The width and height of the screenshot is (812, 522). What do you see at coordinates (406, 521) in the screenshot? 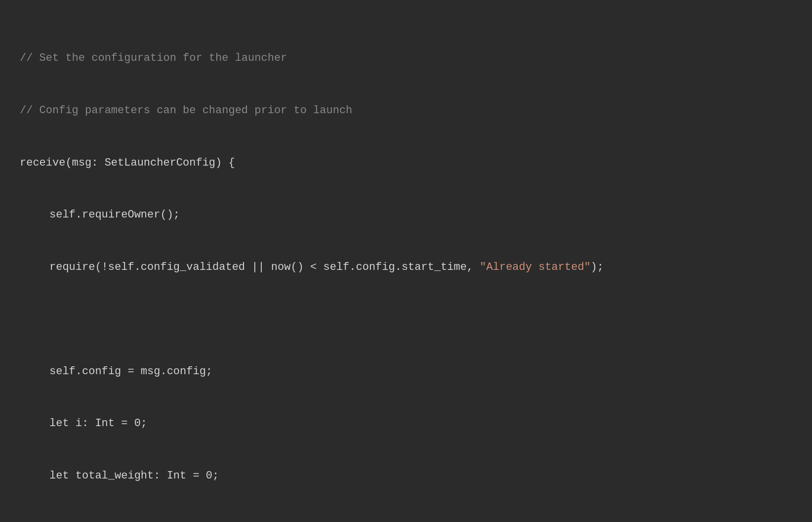
I see `line-9: repeat (msg.config.claim_config.total_ph…` at bounding box center [406, 521].